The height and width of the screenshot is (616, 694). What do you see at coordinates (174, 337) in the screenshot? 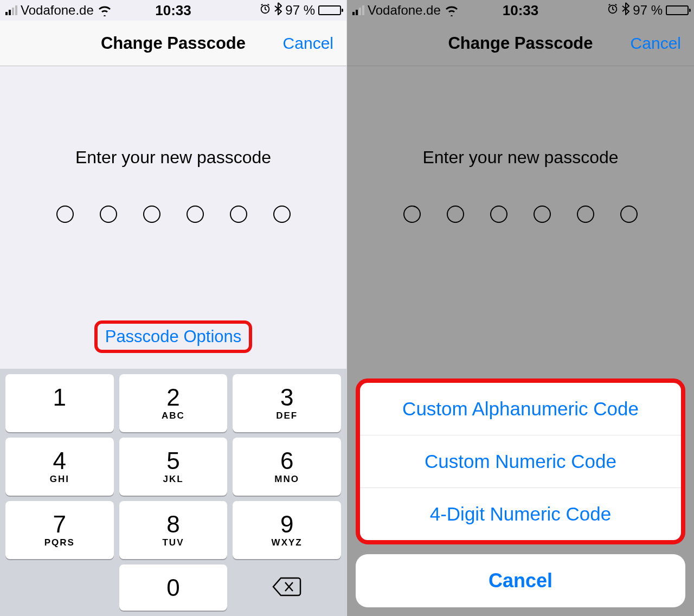
I see `highlight-annotation: Passcode Options` at bounding box center [174, 337].